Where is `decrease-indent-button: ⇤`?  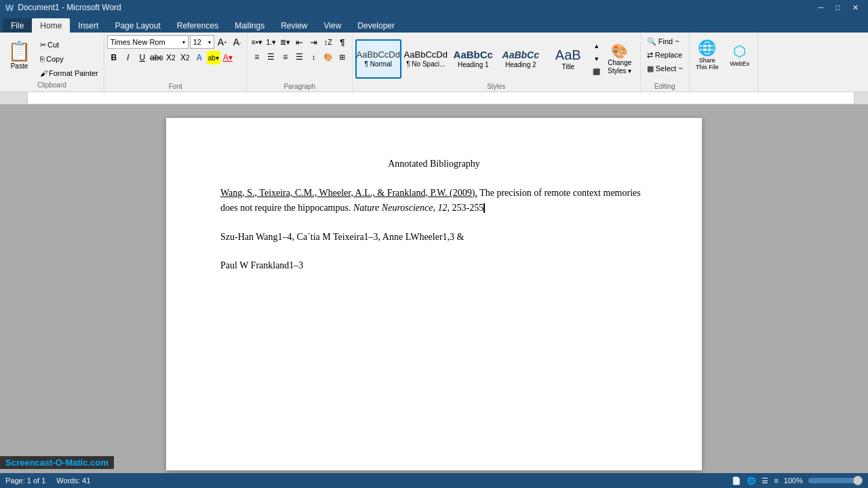 decrease-indent-button: ⇤ is located at coordinates (300, 42).